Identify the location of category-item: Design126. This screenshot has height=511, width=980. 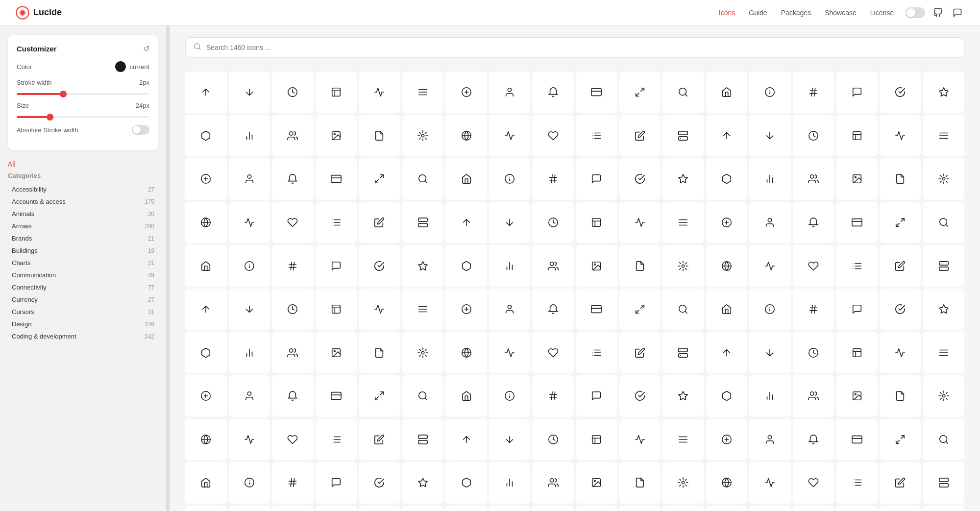
(83, 324).